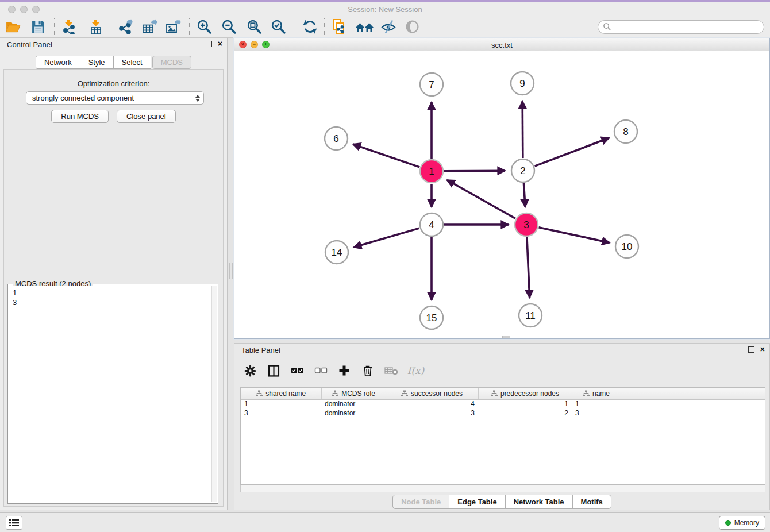 This screenshot has width=770, height=532. Describe the element at coordinates (525, 413) in the screenshot. I see `table-cell: 2` at that location.